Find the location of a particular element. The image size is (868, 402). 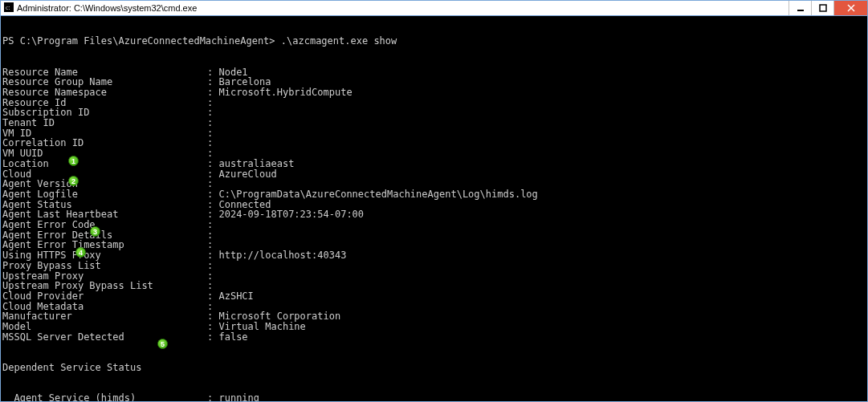

command: .\azcmagent.exe show is located at coordinates (339, 42).